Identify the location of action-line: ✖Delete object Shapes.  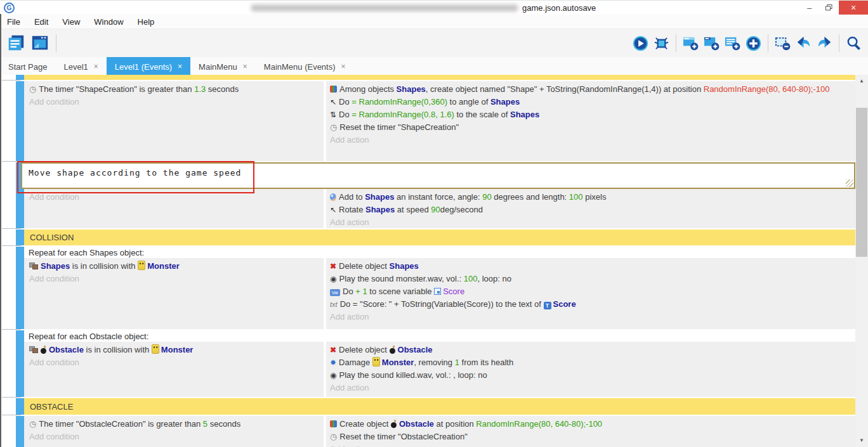
(593, 266).